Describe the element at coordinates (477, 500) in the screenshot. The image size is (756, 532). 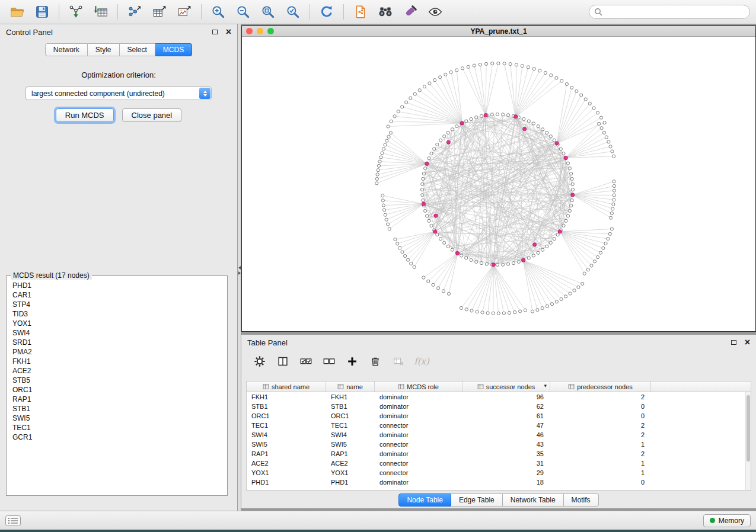
I see `tab-edge-table: Edge Table` at that location.